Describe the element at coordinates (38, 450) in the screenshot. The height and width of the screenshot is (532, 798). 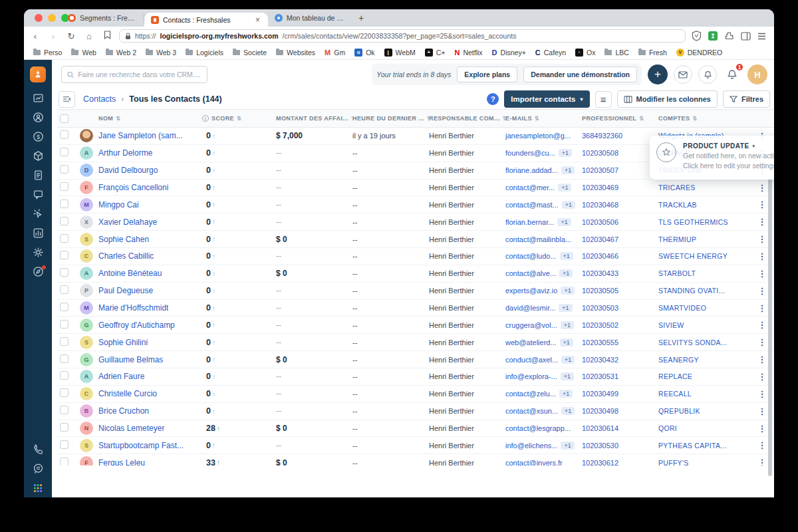
I see `sidebar-phone-icon` at that location.